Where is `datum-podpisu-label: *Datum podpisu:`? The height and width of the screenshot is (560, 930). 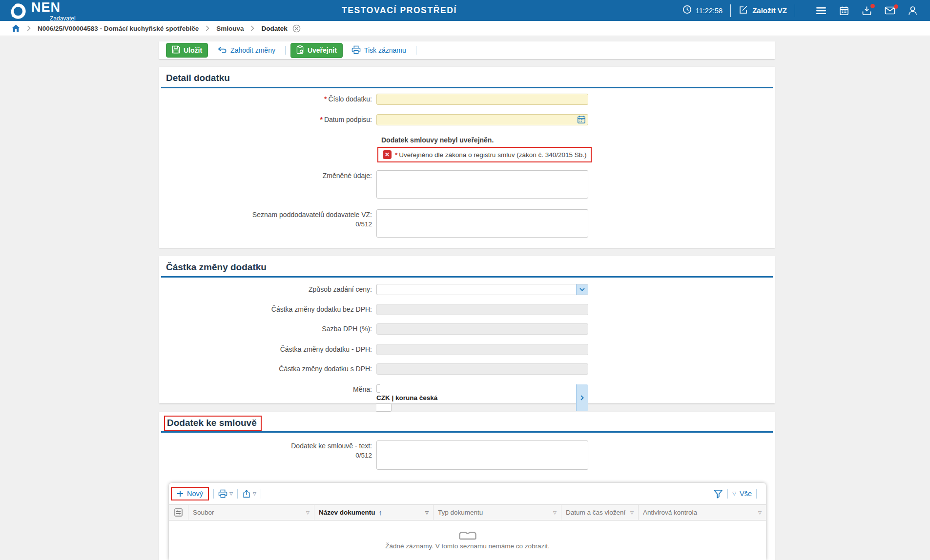 datum-podpisu-label: *Datum podpisu: is located at coordinates (268, 120).